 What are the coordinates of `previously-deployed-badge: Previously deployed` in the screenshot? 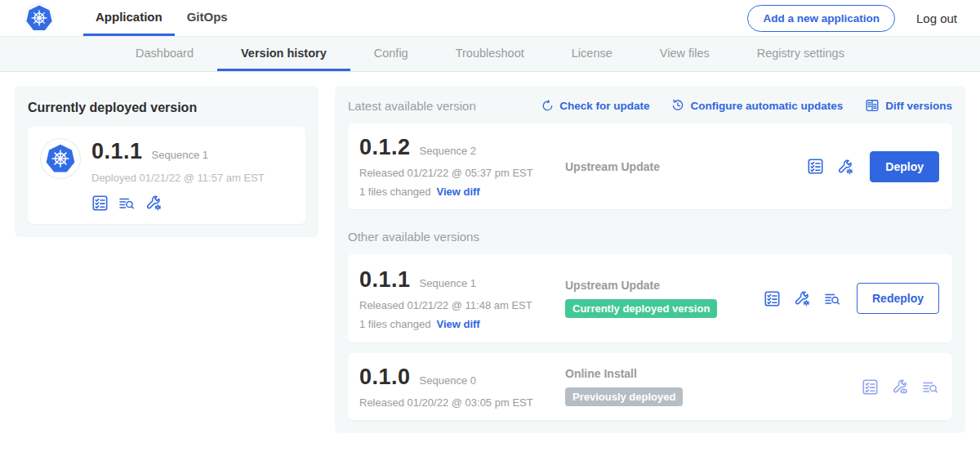 It's located at (624, 397).